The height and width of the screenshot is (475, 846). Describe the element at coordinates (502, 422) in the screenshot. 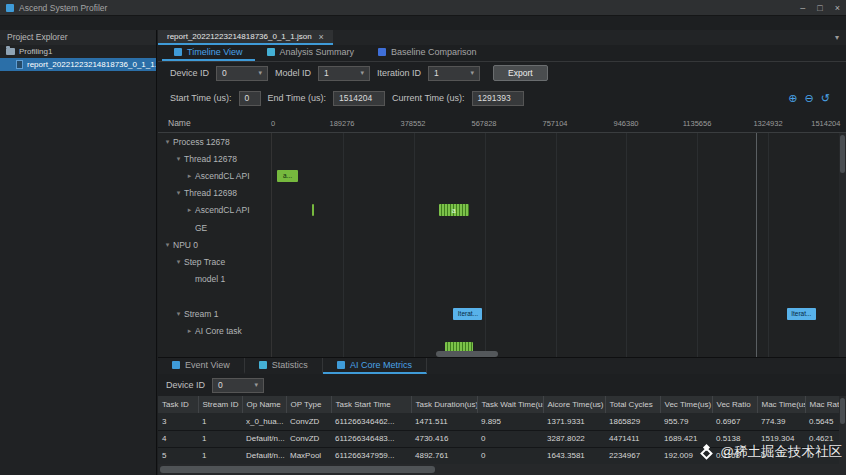

I see `table-row: 31x_0_hua...ConvZD611266346462...1471.51…` at that location.